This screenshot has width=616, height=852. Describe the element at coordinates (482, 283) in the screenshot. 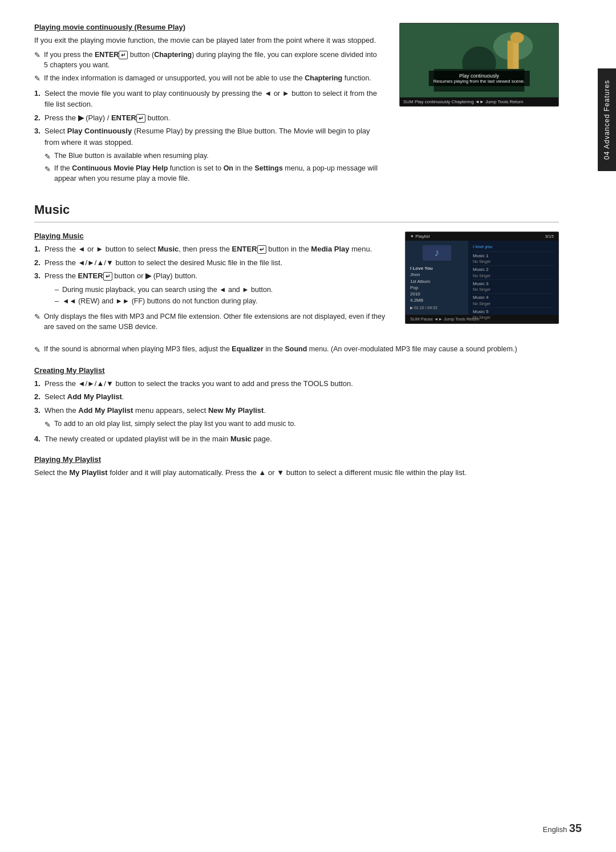

I see `music-screenshot: ✦ Playlist 3/15 ♪ I Love You Jhon 1st Al…` at that location.